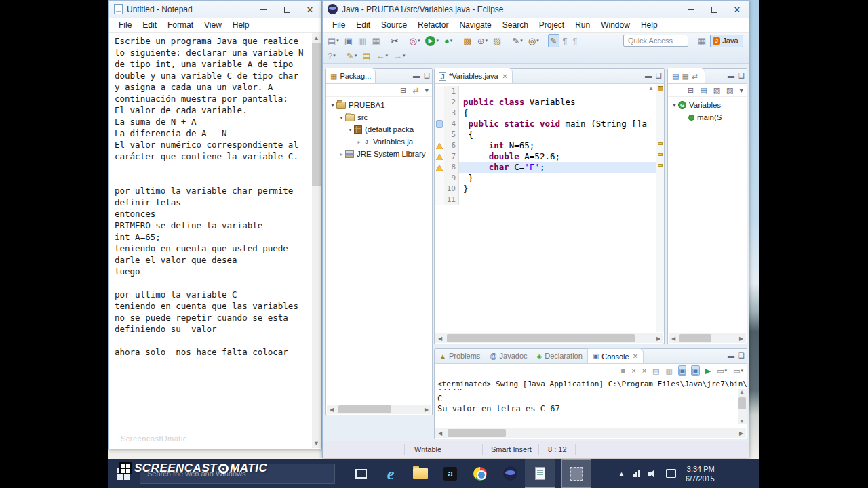 This screenshot has height=488, width=868. What do you see at coordinates (651, 208) in the screenshot?
I see `editor-vertical-scrollbar: ▲` at bounding box center [651, 208].